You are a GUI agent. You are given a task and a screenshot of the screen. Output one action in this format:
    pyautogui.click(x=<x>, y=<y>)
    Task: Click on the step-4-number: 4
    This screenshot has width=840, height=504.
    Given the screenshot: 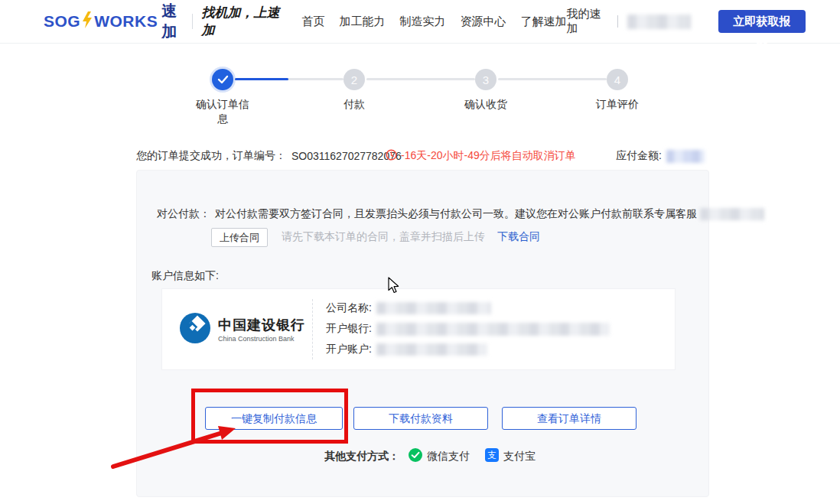 What is the action you would take?
    pyautogui.click(x=617, y=80)
    